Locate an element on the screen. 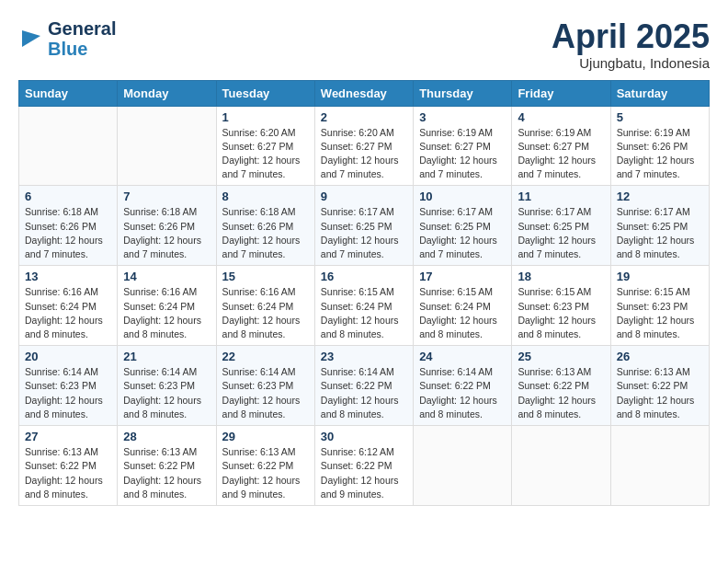 The image size is (728, 563). day-cell: 16Sunrise: 6:15 AM Sunset: 6:24 PM Dayli… is located at coordinates (364, 305).